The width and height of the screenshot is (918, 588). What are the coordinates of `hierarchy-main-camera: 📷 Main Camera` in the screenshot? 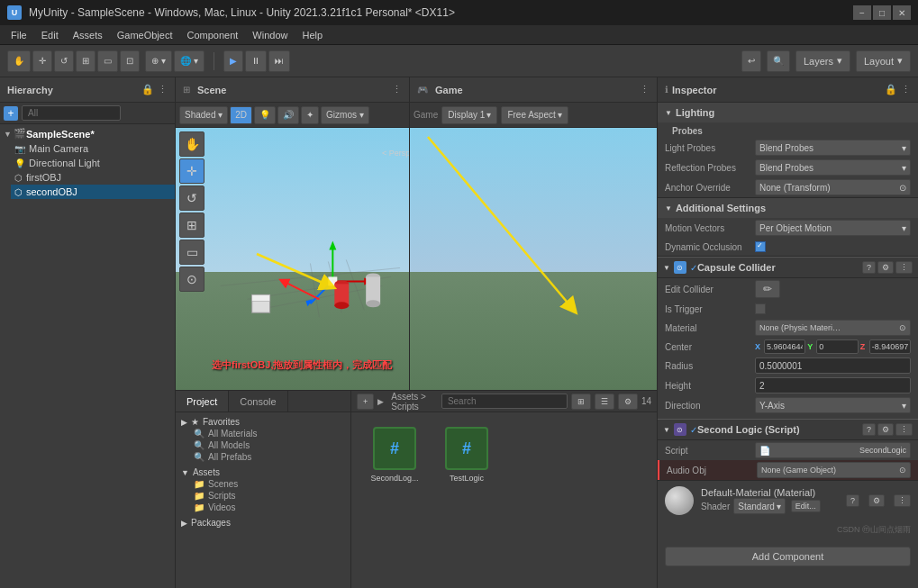 It's located at (93, 149).